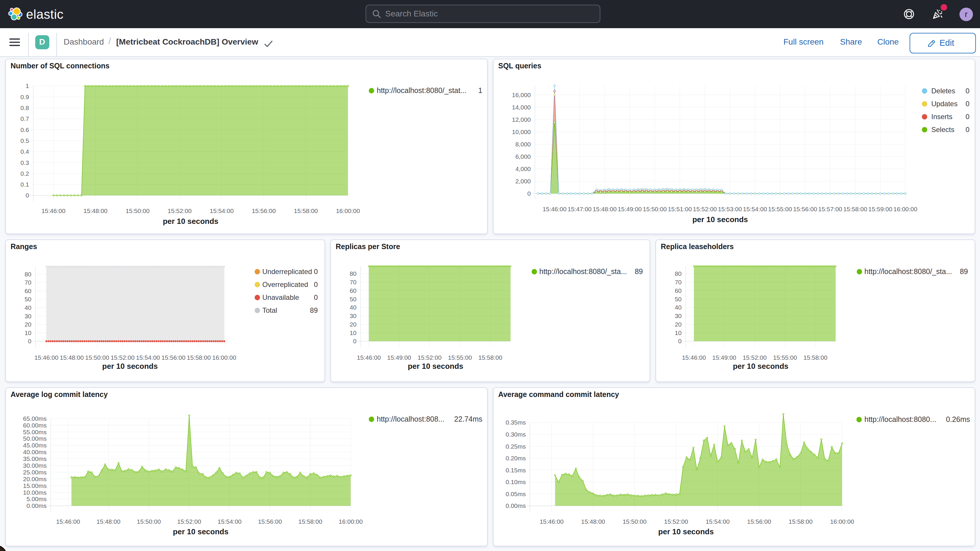 This screenshot has width=980, height=551. I want to click on svg-text: 0.26ms, so click(958, 419).